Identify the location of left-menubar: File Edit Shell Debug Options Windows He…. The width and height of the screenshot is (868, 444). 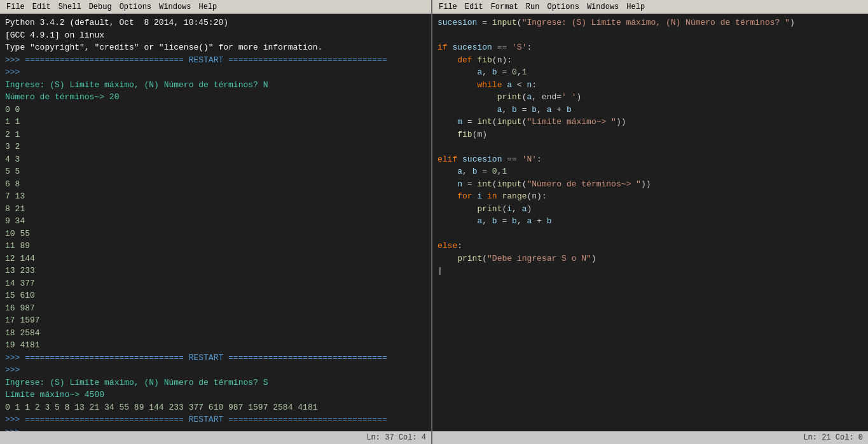
(216, 7).